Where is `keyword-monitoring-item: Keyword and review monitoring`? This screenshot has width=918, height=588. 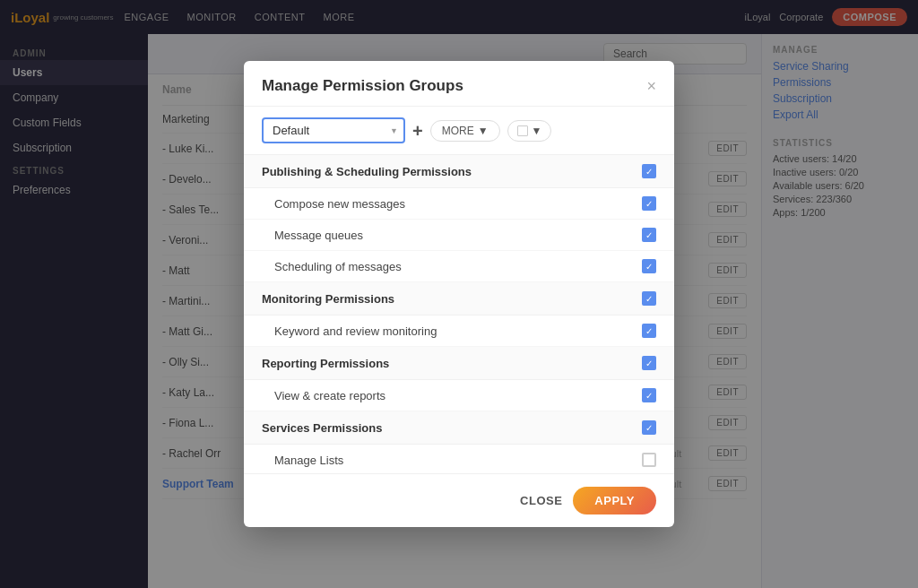
keyword-monitoring-item: Keyword and review monitoring is located at coordinates (459, 332).